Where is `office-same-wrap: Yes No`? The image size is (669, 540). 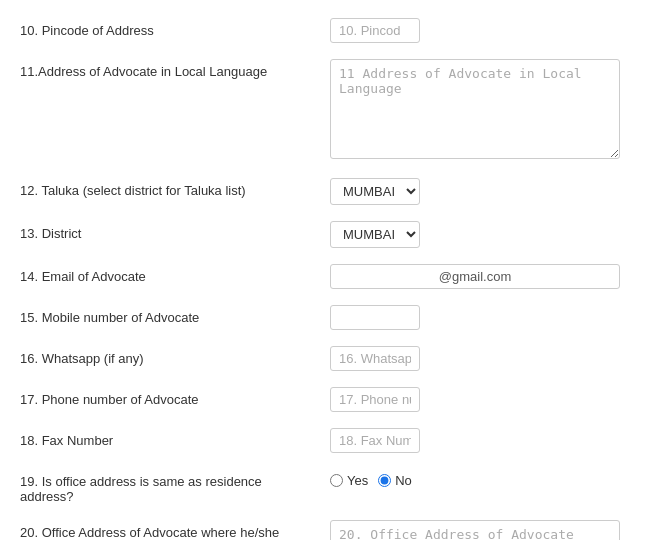
office-same-wrap: Yes No is located at coordinates (490, 478).